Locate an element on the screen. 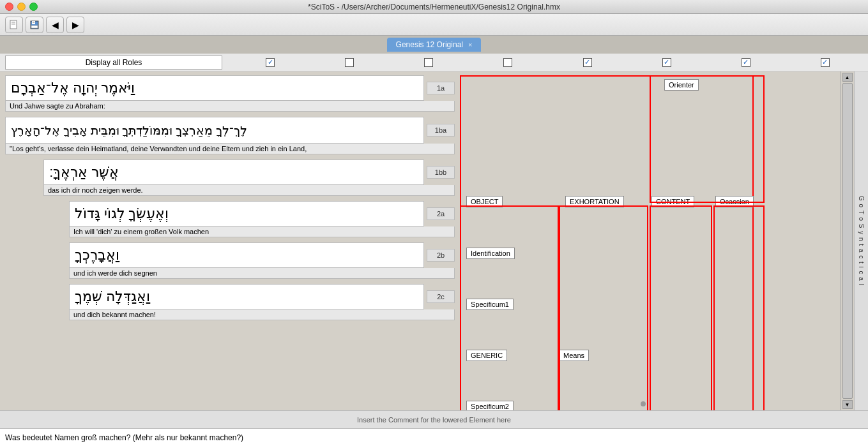 The width and height of the screenshot is (868, 446). forward-button: ▶ is located at coordinates (75, 25).